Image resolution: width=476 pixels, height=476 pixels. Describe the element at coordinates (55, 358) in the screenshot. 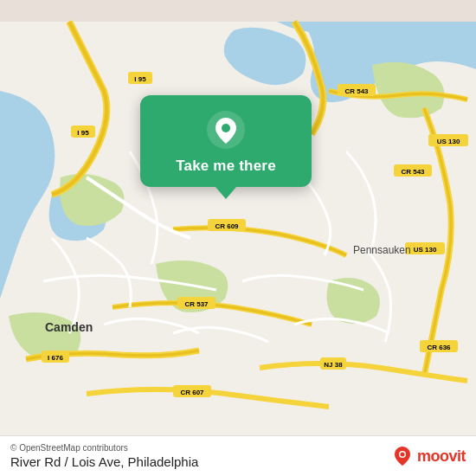

I see `svg-text: I 676` at that location.